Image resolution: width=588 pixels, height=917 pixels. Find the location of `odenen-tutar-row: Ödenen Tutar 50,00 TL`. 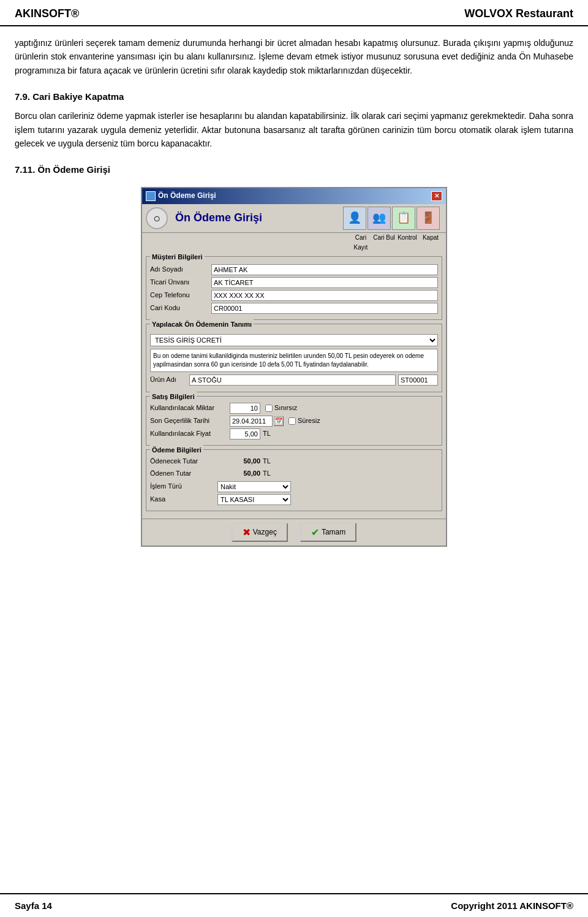

odenen-tutar-row: Ödenen Tutar 50,00 TL is located at coordinates (294, 474).